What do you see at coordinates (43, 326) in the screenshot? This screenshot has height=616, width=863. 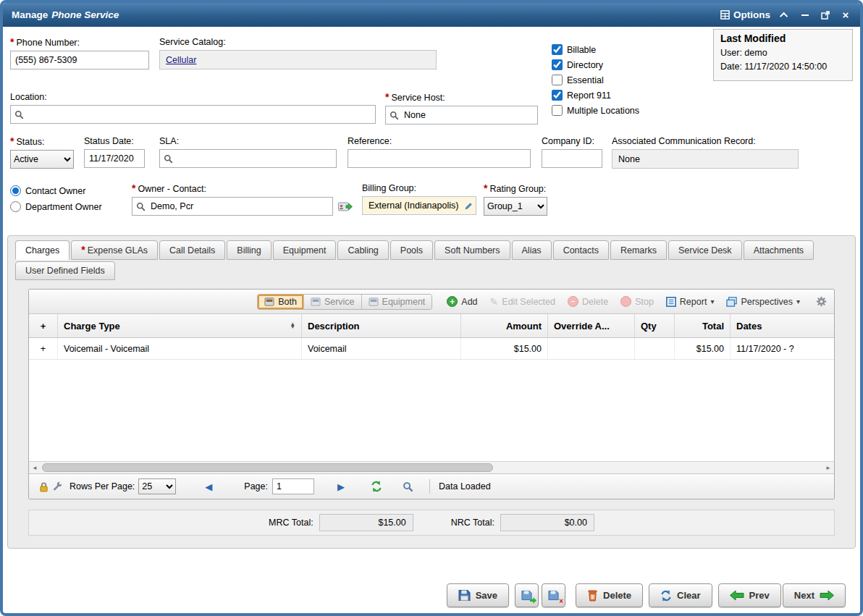 I see `expand-all-header: +` at bounding box center [43, 326].